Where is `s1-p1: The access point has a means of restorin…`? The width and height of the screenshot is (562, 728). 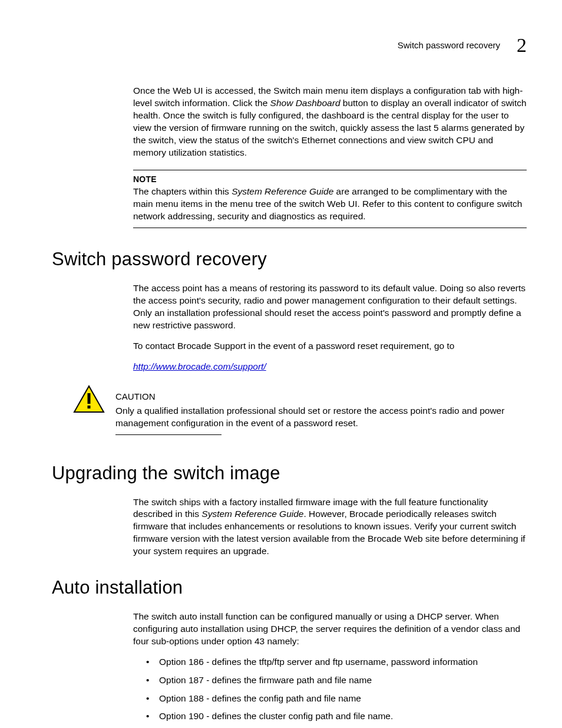 s1-p1: The access point has a means of restorin… is located at coordinates (330, 307).